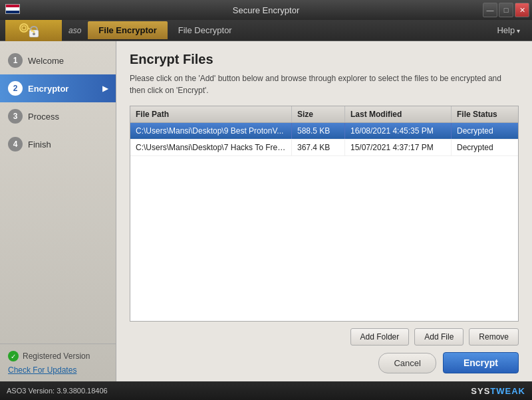 The height and width of the screenshot is (400, 532). What do you see at coordinates (493, 337) in the screenshot?
I see `remove-button: Remove` at bounding box center [493, 337].